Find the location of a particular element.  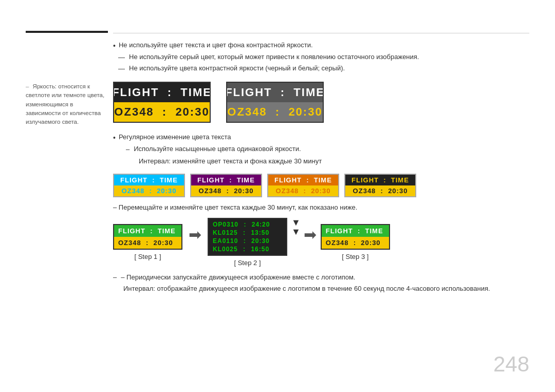

step2-time1: 24:20 is located at coordinates (261, 225).